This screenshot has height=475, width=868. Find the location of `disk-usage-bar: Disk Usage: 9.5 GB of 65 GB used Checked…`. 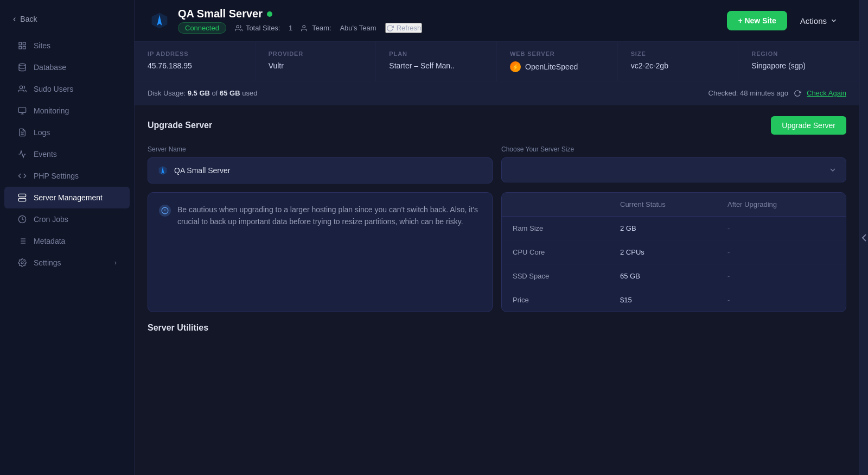

disk-usage-bar: Disk Usage: 9.5 GB of 65 GB used Checked… is located at coordinates (497, 93).